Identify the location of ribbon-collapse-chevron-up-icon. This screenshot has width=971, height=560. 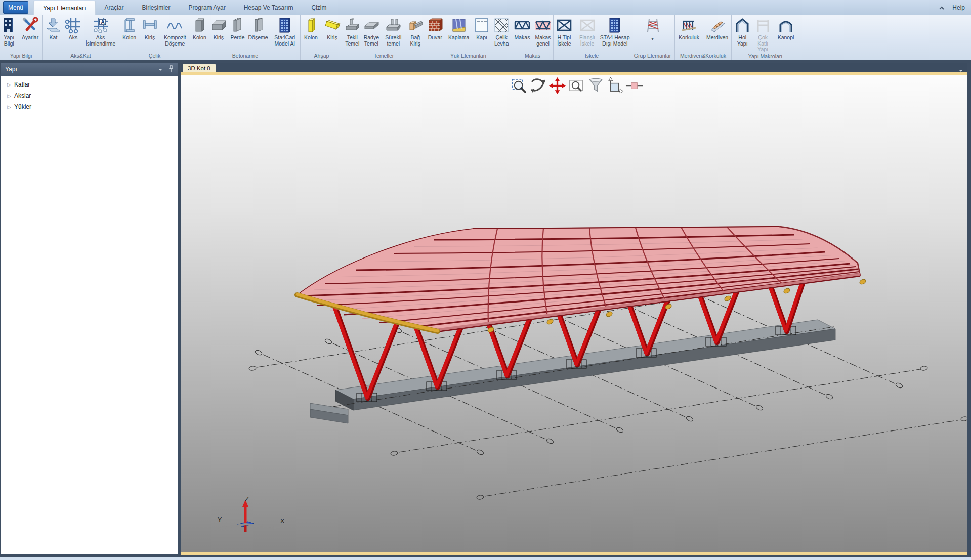
(942, 8).